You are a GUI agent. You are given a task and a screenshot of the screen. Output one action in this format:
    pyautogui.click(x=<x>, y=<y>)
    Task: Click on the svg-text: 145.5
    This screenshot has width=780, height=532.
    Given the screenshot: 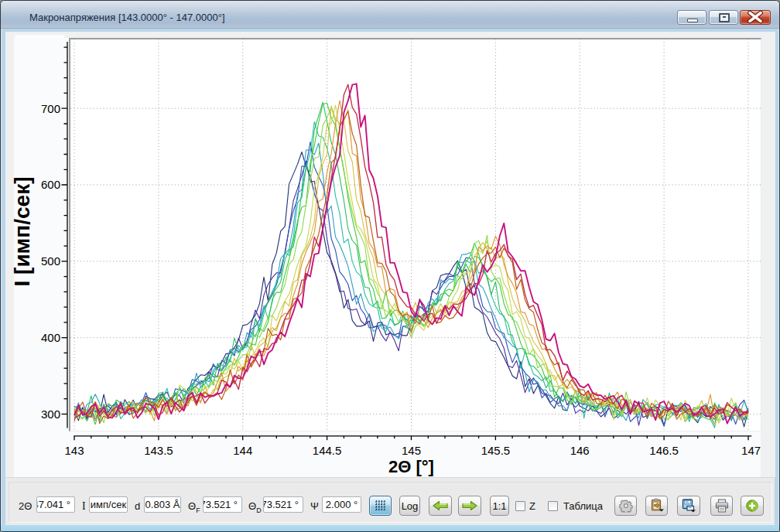 What is the action you would take?
    pyautogui.click(x=496, y=450)
    